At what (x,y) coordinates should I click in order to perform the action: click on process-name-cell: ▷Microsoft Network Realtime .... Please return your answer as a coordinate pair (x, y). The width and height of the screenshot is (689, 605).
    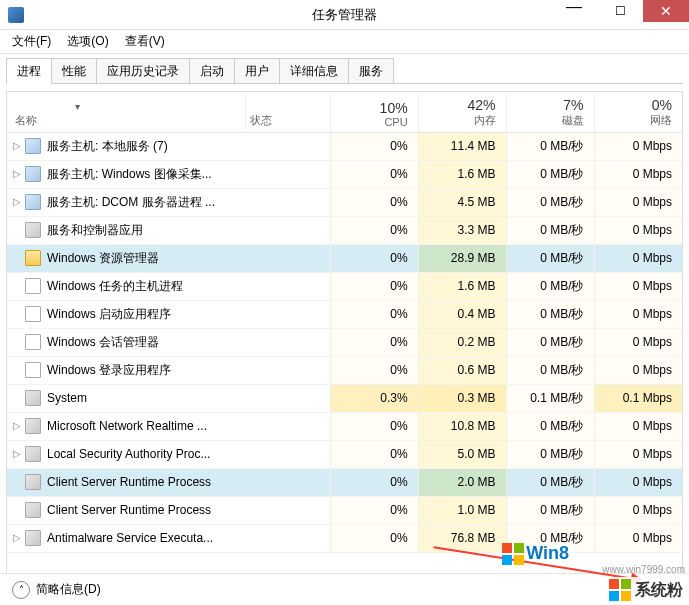
    Looking at the image, I should click on (126, 426).